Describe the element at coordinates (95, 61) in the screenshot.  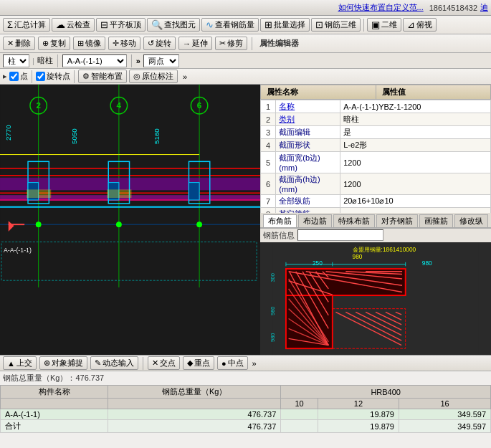
I see `section-select: A-A-(-1-1)` at that location.